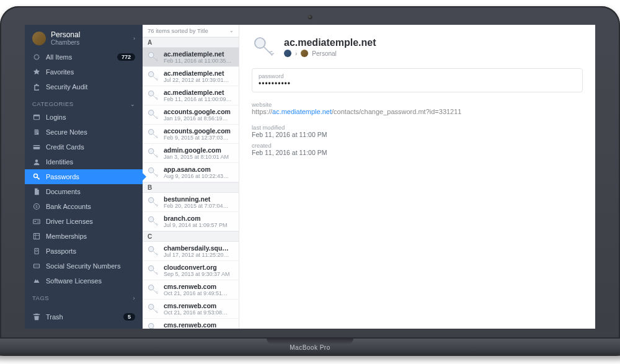  What do you see at coordinates (417, 128) in the screenshot?
I see `field-label: last modified` at bounding box center [417, 128].